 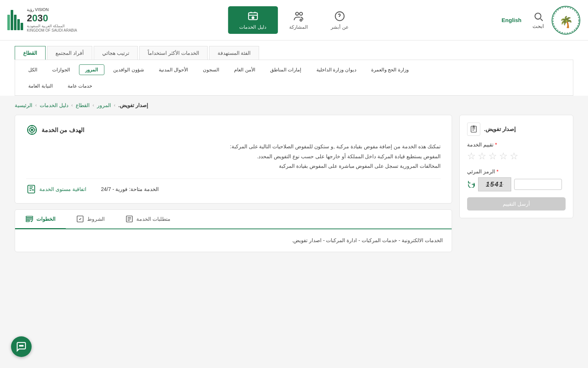 I want to click on search-label: ابحث, so click(x=538, y=26).